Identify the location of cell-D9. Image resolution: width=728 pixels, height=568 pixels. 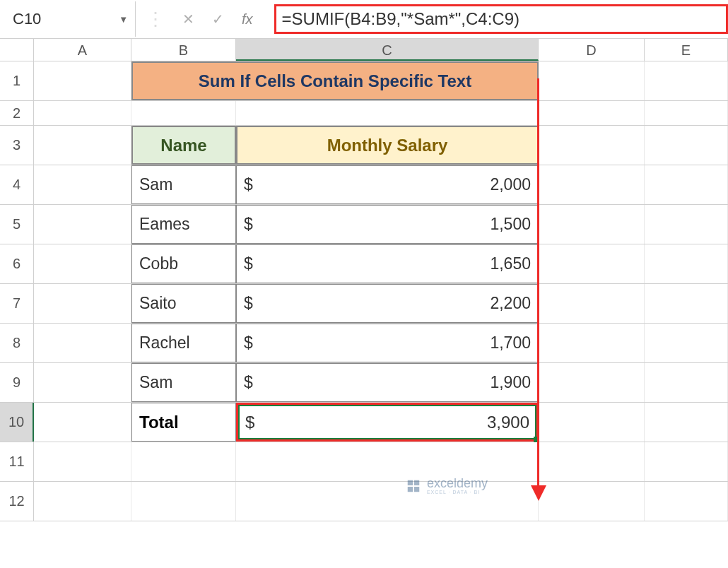
(592, 383).